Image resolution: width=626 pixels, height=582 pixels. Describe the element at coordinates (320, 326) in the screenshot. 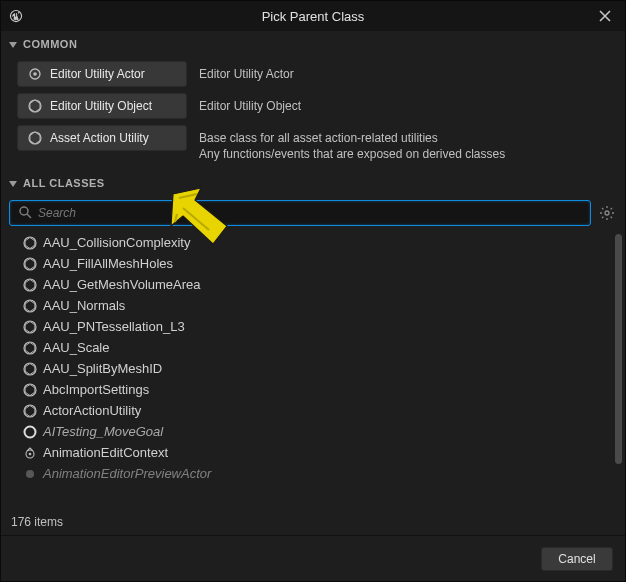

I see `class-item: AAU_PNTessellation_L3` at that location.